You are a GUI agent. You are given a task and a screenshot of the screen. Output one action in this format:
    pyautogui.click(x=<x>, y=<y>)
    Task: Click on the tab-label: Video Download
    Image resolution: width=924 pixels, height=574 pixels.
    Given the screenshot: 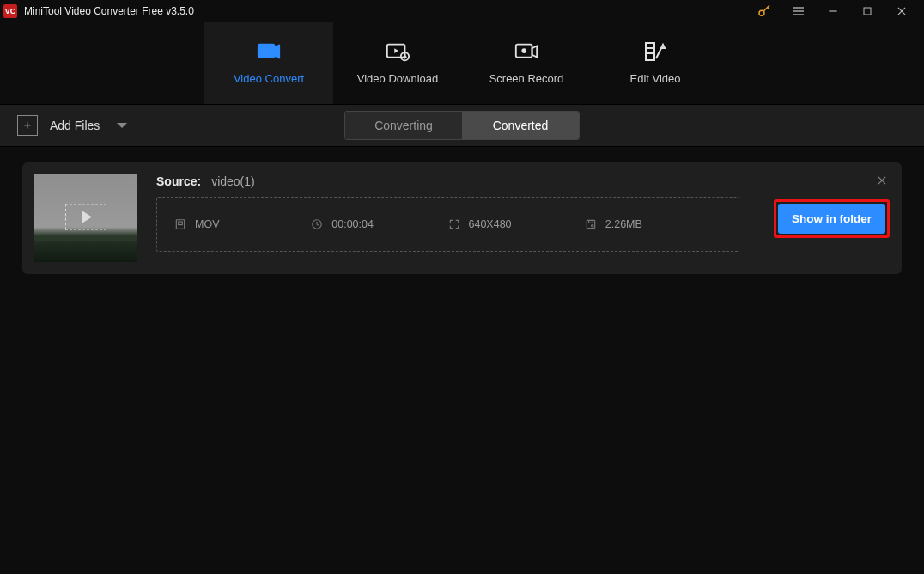 What is the action you would take?
    pyautogui.click(x=398, y=79)
    